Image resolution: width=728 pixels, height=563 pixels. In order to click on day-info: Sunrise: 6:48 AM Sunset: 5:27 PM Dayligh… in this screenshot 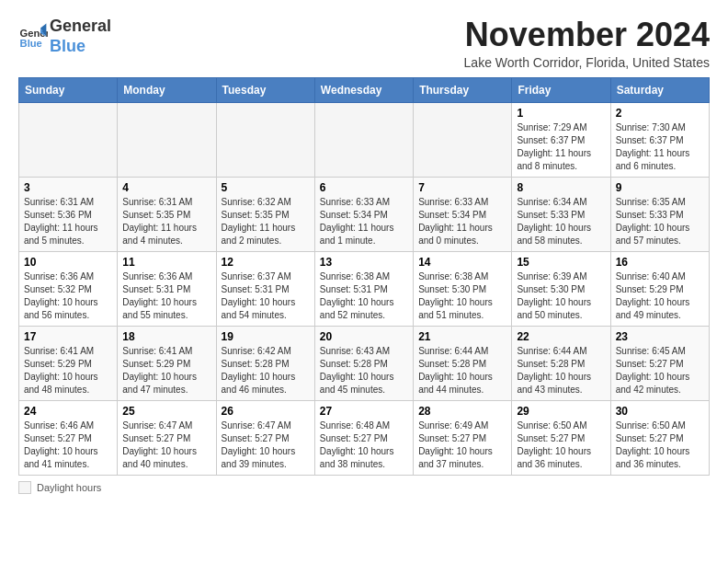, I will do `click(364, 445)`.